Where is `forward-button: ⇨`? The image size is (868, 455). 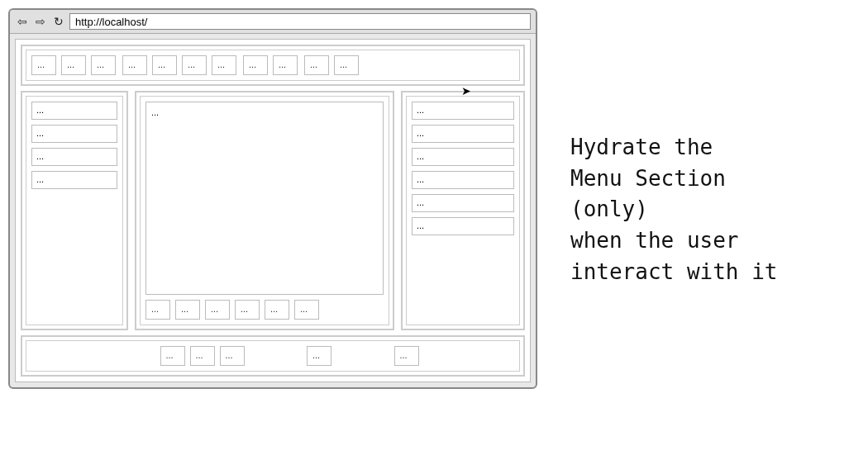 forward-button: ⇨ is located at coordinates (41, 21).